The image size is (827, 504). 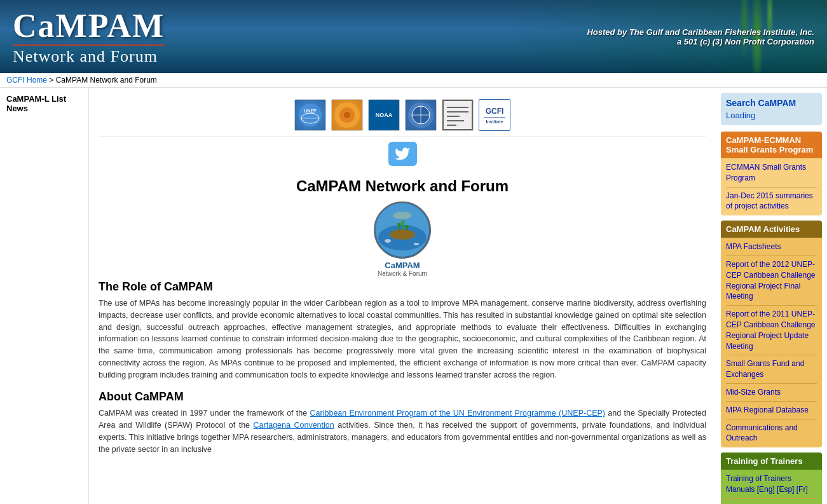 What do you see at coordinates (772, 393) in the screenshot?
I see `activities-link-5: Mid-Size Grants` at bounding box center [772, 393].